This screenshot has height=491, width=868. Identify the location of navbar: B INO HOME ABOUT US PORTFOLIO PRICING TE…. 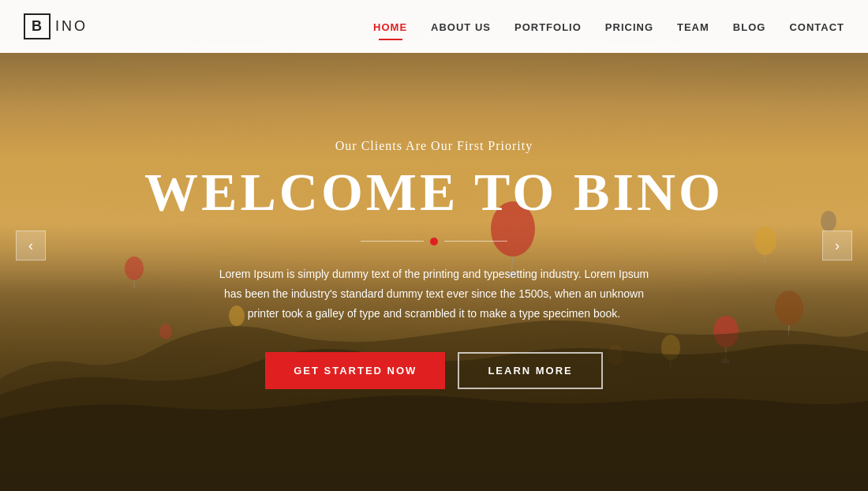
(434, 27).